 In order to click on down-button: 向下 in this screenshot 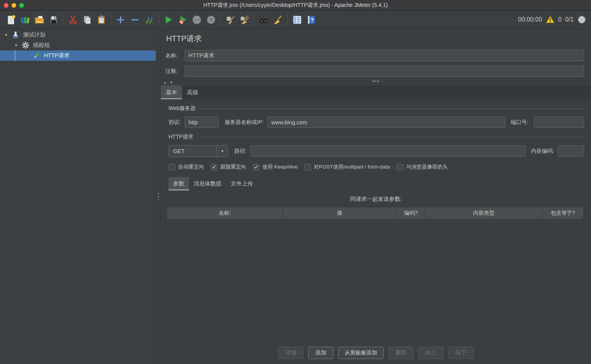, I will do `click(461, 353)`.